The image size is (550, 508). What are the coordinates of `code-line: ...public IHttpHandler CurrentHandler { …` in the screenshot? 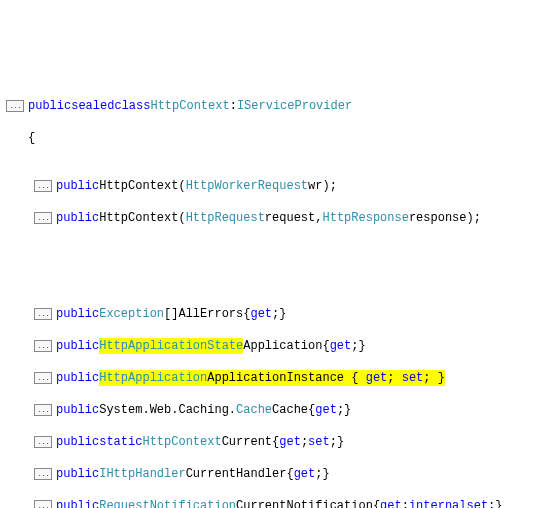 It's located at (275, 474).